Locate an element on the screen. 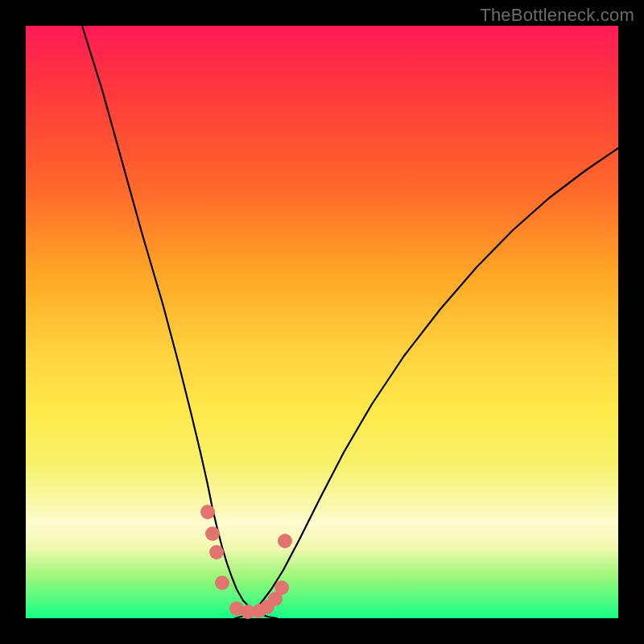 Image resolution: width=644 pixels, height=644 pixels. marker-layer is located at coordinates (246, 562).